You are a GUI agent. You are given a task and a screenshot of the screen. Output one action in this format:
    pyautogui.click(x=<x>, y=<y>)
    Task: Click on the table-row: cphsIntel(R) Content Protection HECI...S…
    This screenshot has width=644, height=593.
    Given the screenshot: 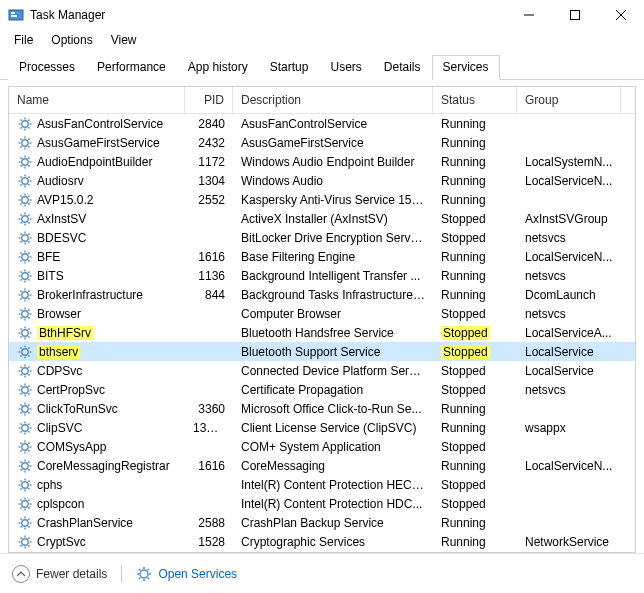 What is the action you would take?
    pyautogui.click(x=322, y=484)
    